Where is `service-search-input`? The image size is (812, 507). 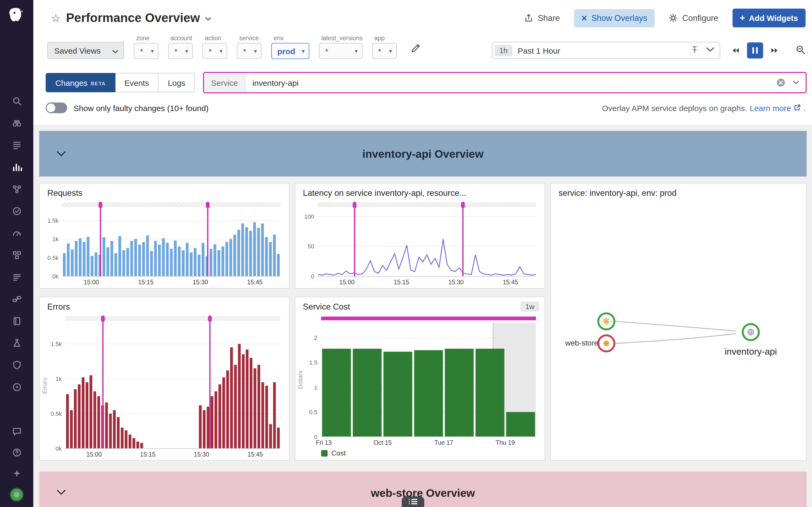 service-search-input is located at coordinates (514, 82).